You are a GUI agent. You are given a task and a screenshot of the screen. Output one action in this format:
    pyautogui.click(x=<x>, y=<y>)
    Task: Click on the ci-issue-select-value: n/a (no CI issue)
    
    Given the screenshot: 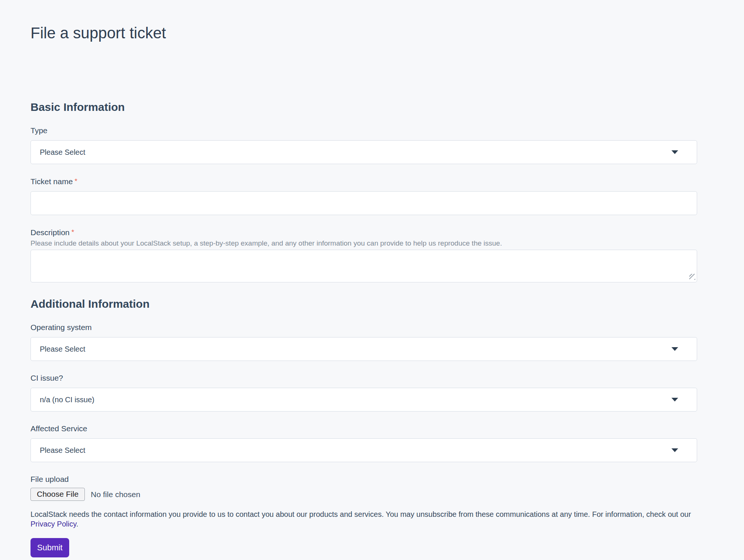 What is the action you would take?
    pyautogui.click(x=67, y=400)
    